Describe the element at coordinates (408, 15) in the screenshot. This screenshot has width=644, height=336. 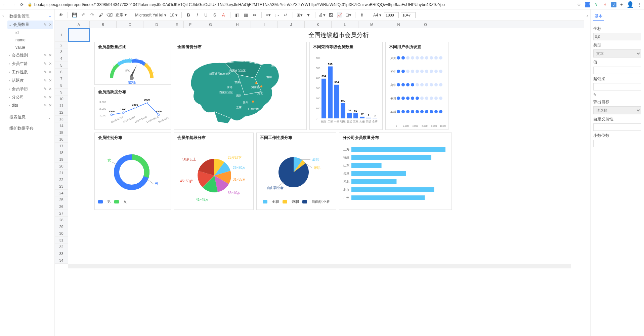
I see `height-input` at that location.